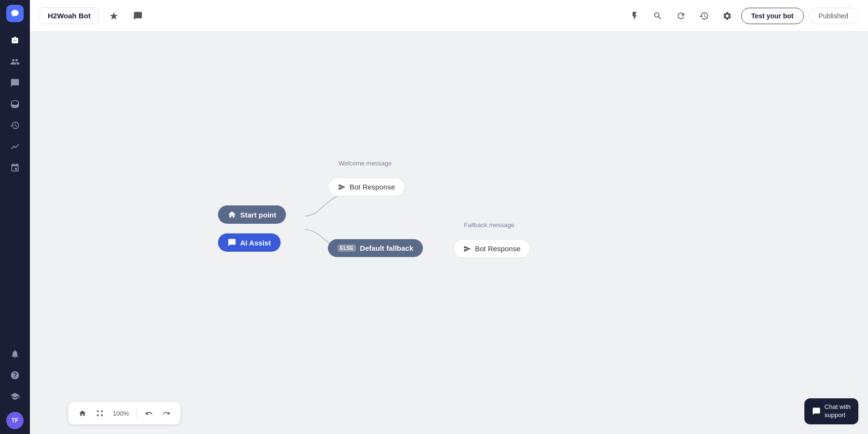 The height and width of the screenshot is (434, 868). I want to click on search-icon-button, so click(658, 16).